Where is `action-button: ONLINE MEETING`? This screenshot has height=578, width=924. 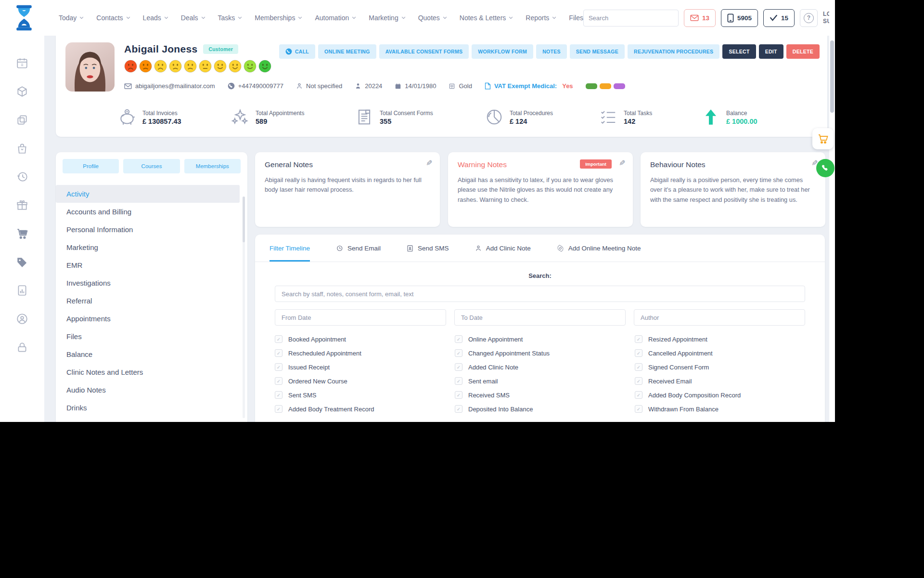
action-button: ONLINE MEETING is located at coordinates (347, 52).